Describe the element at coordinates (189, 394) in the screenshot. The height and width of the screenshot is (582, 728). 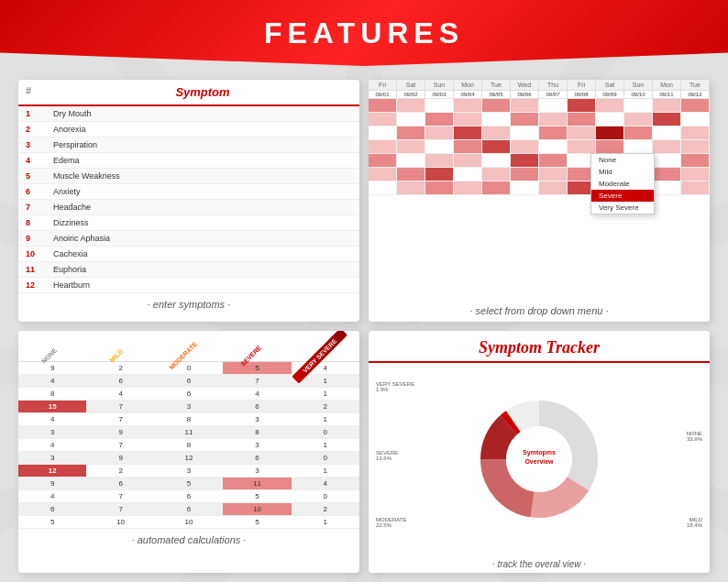
I see `calc-row: 84641` at that location.